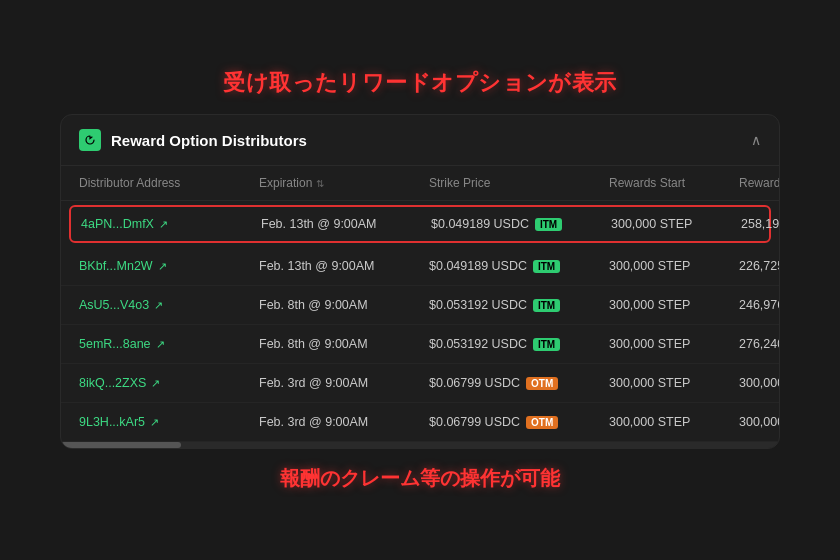  Describe the element at coordinates (420, 344) in the screenshot. I see `table-row: 5emR...8ane ↗ Feb. 8th @ 9:00AM $0.05319…` at that location.